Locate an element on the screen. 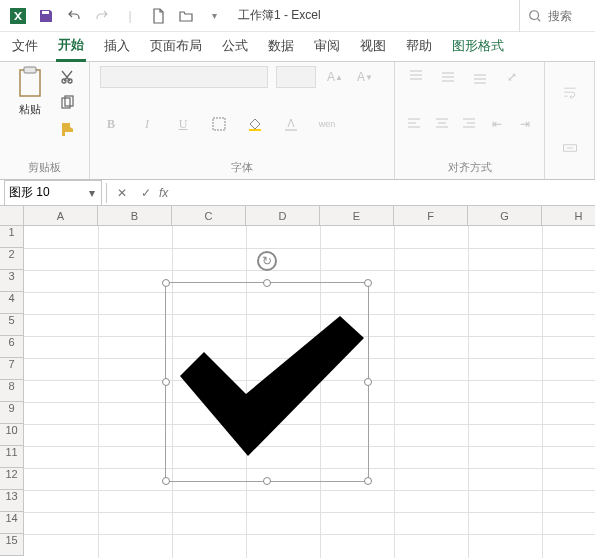 The width and height of the screenshot is (595, 558). enter-formula-icon: ✓ is located at coordinates (146, 193).